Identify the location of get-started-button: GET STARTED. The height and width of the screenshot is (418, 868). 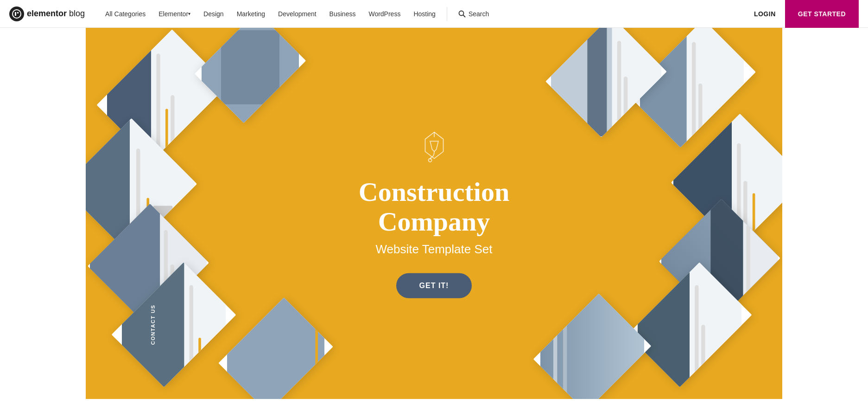
(822, 14).